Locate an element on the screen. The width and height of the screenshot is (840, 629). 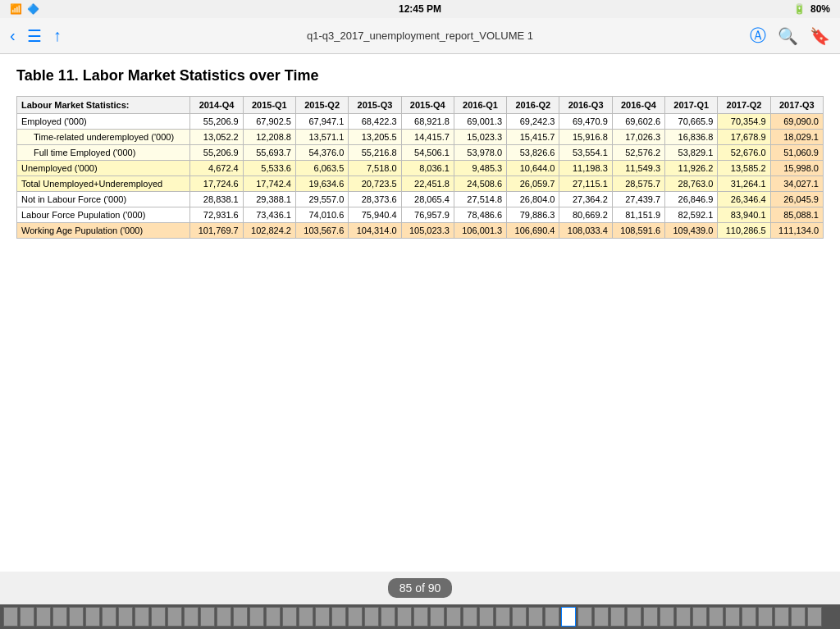
back-button: ‹ is located at coordinates (13, 36).